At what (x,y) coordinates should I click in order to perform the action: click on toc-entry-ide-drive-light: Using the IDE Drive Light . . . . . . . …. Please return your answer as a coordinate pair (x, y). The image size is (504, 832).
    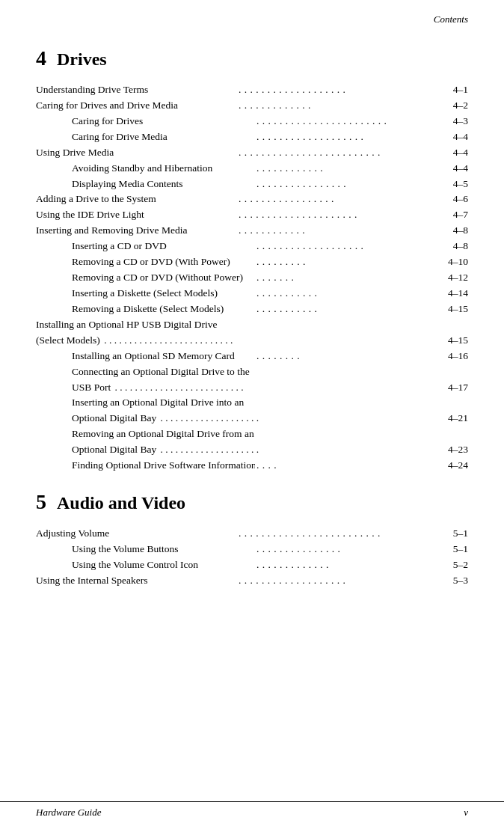
    Looking at the image, I should click on (252, 215).